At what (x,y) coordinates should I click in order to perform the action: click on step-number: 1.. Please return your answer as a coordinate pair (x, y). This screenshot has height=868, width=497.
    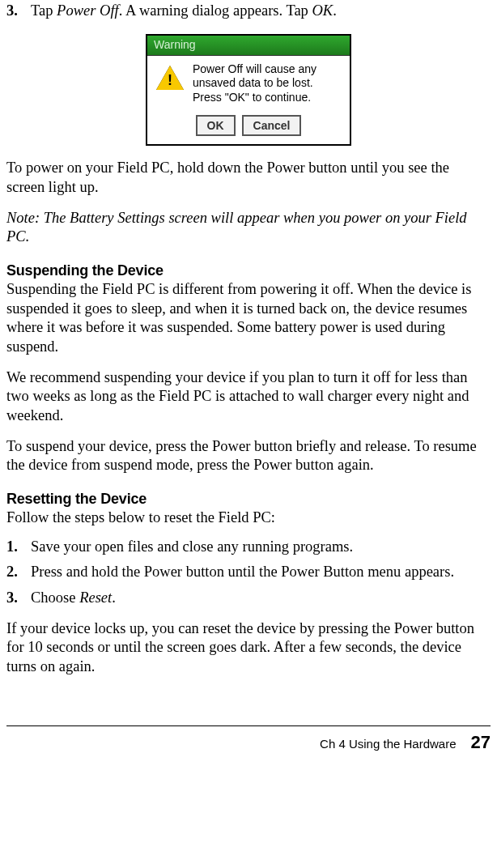
    Looking at the image, I should click on (19, 547).